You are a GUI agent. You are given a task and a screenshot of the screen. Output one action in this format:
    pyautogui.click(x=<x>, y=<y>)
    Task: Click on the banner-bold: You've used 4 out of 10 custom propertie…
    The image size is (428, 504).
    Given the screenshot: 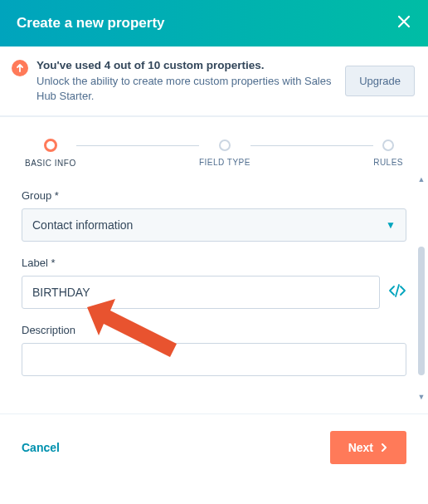 What is the action you would take?
    pyautogui.click(x=151, y=65)
    